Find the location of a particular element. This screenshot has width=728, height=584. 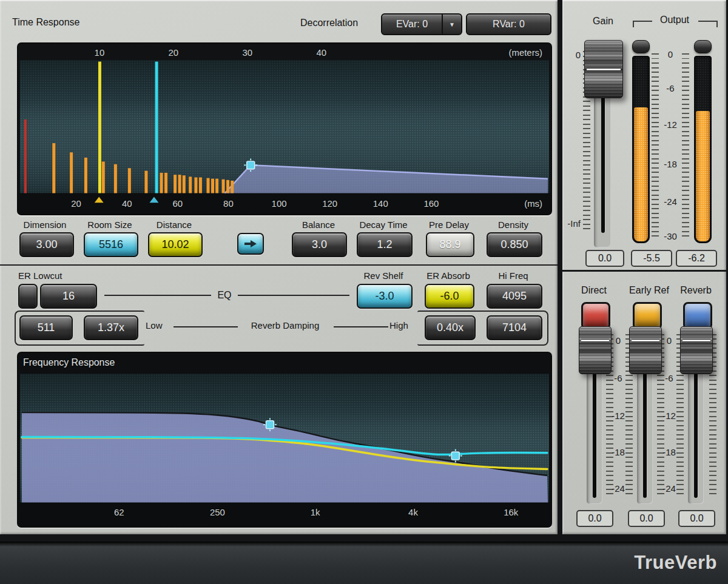

dimension-value-button: 3.00 is located at coordinates (47, 245).